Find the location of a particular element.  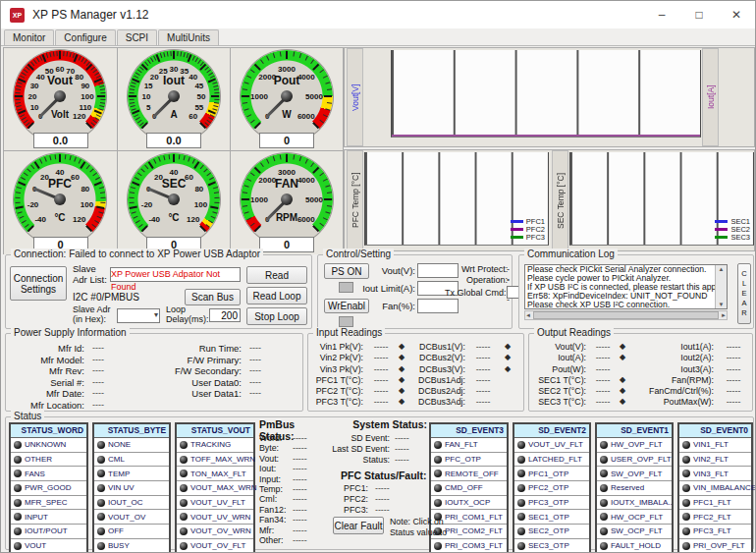

gauge-scale-label: 1000 is located at coordinates (259, 96).